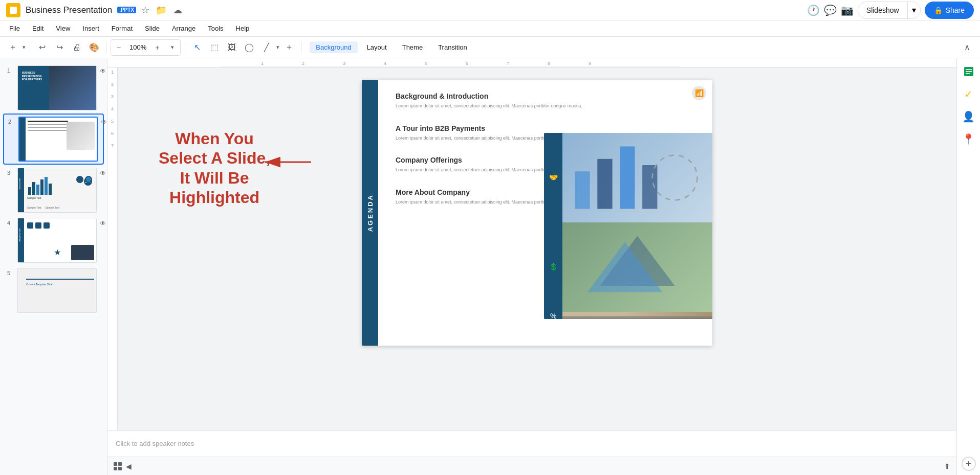 The image size is (980, 475). Describe the element at coordinates (267, 48) in the screenshot. I see `line-tool: ╱` at that location.